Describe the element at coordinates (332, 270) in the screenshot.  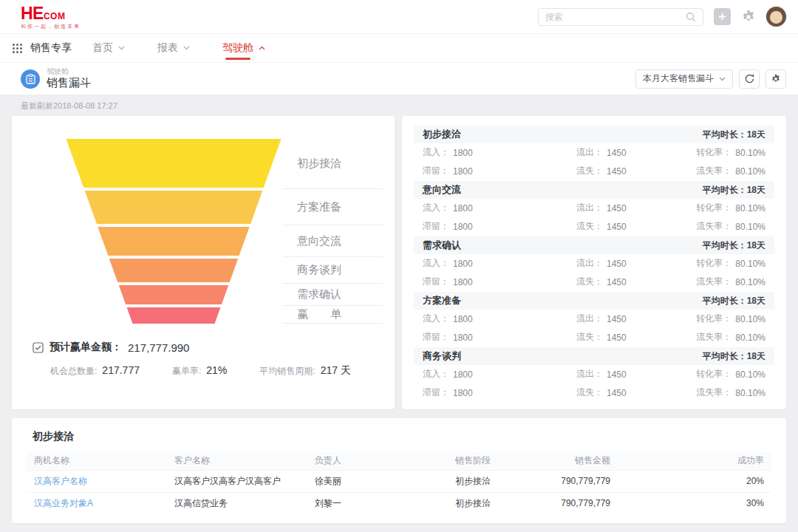
I see `funnel-stage-label: 商务谈判` at that location.